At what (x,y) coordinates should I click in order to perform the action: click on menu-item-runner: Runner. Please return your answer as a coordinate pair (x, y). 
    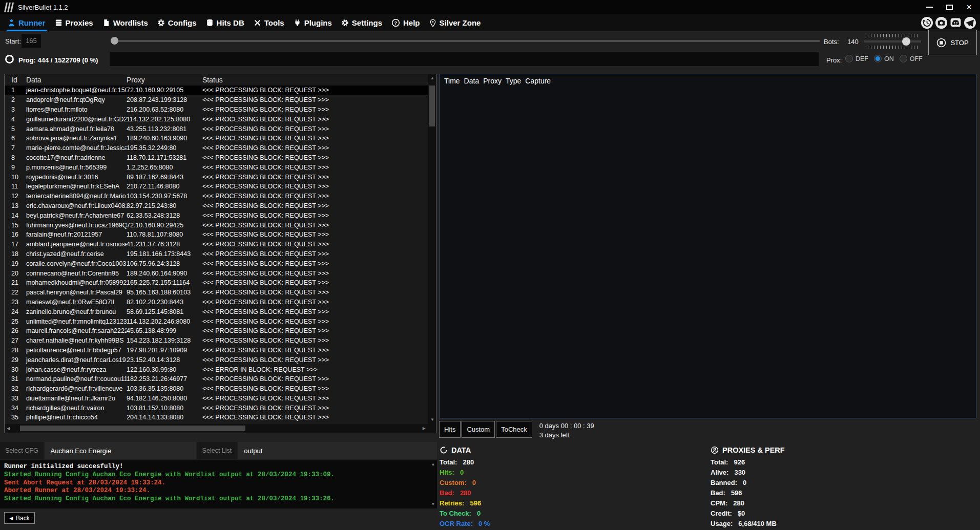
    Looking at the image, I should click on (27, 23).